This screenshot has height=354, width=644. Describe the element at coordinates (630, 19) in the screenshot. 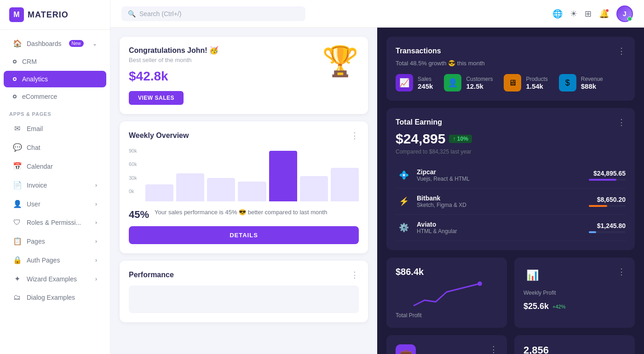

I see `online-status-dot` at that location.